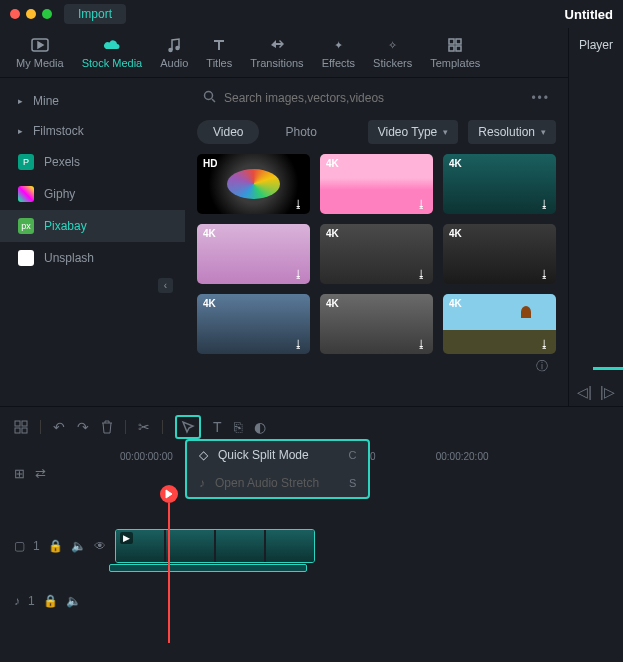  Describe the element at coordinates (215, 546) in the screenshot. I see `video-clips` at that location.